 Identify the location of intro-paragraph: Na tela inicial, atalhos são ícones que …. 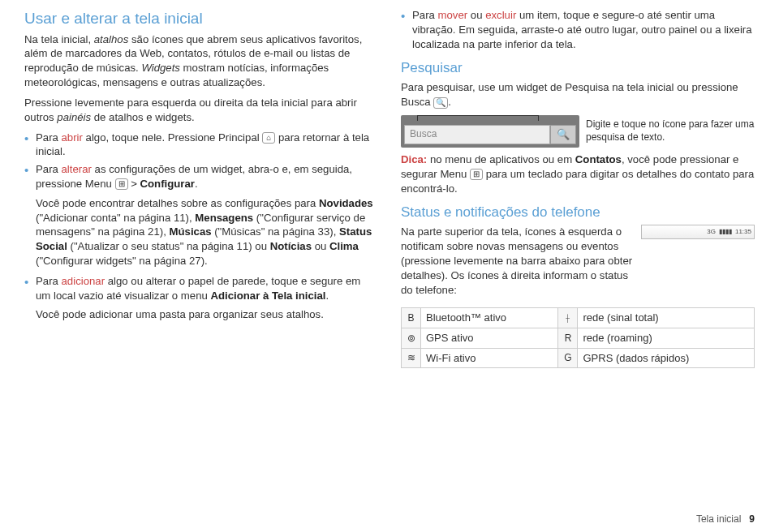
(201, 62).